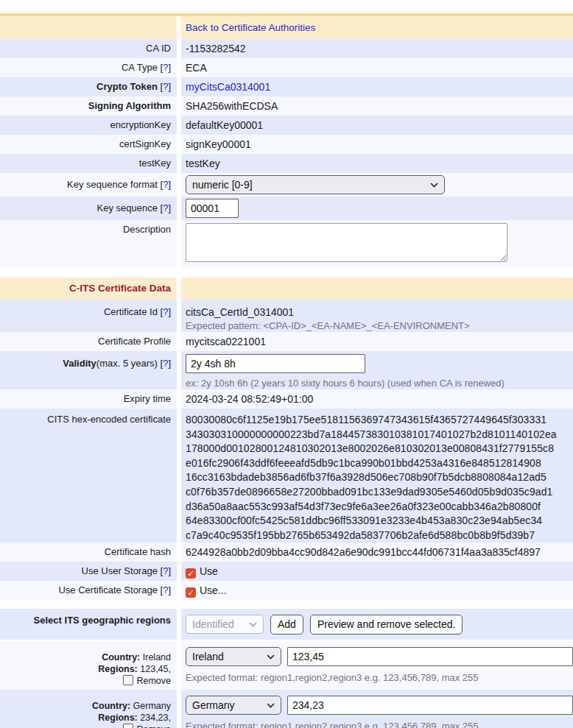 Image resolution: width=573 pixels, height=728 pixels. What do you see at coordinates (286, 289) in the screenshot?
I see `cits-section-header-row: C-ITS Certificate Data` at bounding box center [286, 289].